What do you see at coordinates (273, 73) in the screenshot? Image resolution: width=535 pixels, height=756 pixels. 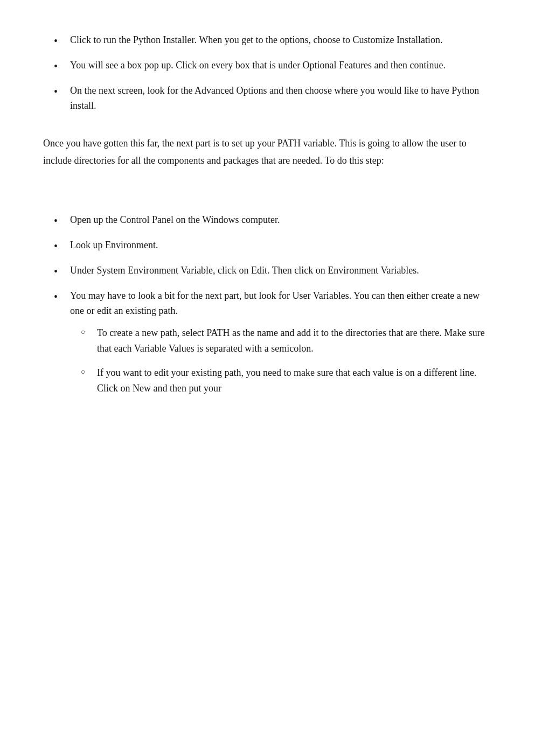 I see `bullet-list-1: Click to run the Python Installer. When …` at bounding box center [273, 73].